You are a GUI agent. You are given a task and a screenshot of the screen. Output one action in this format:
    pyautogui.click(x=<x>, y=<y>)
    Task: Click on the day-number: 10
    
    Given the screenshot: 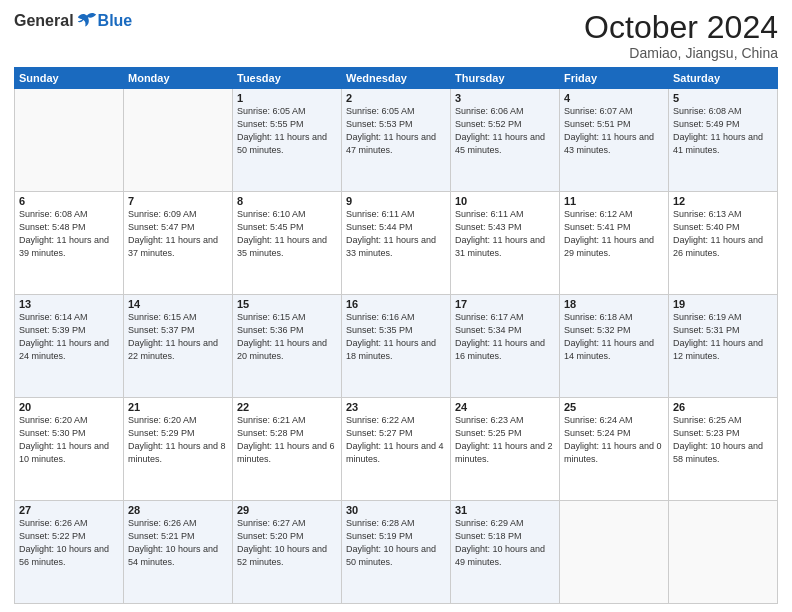 What is the action you would take?
    pyautogui.click(x=505, y=201)
    